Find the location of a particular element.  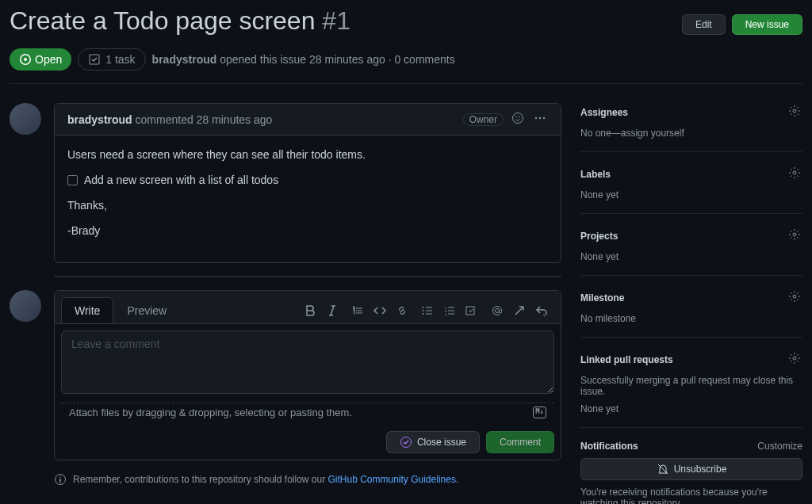

ul-icon is located at coordinates (427, 311).